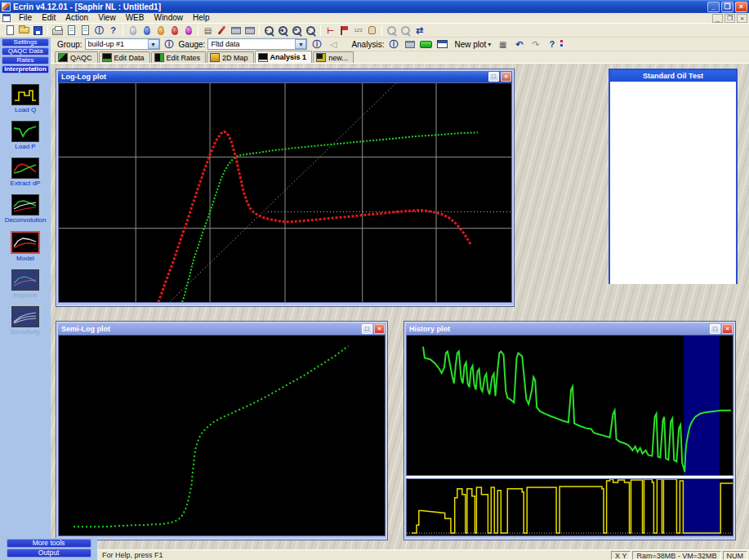  Describe the element at coordinates (570, 329) in the screenshot. I see `history-title-bar: History plot □ ×` at that location.